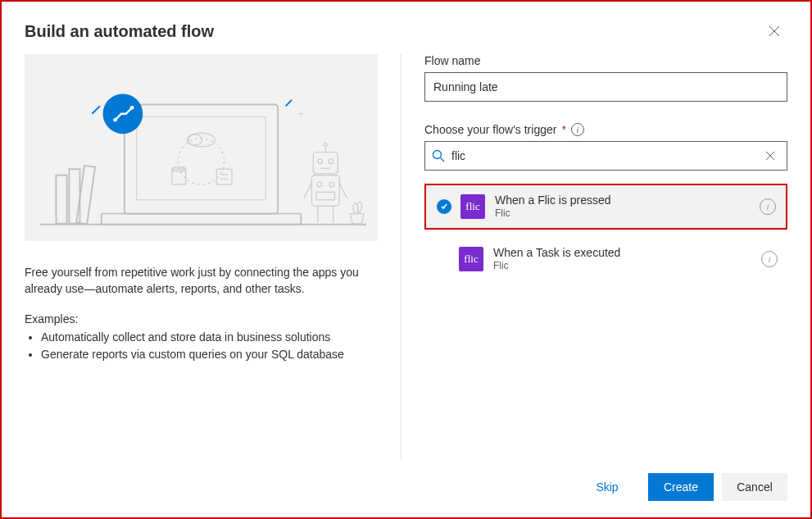 This screenshot has height=519, width=812. Describe the element at coordinates (406, 28) in the screenshot. I see `modal-header: Build an automated flow` at that location.